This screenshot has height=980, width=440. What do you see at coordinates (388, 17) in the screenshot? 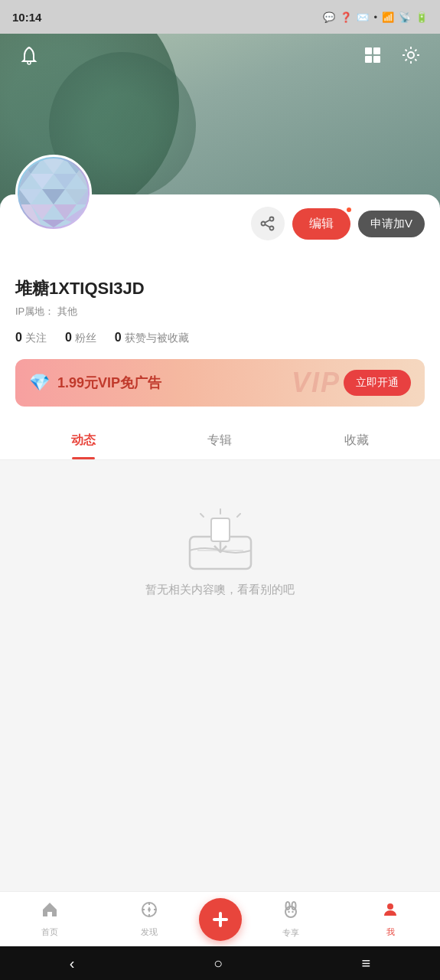
I see `wifi-icon: 📶` at bounding box center [388, 17].